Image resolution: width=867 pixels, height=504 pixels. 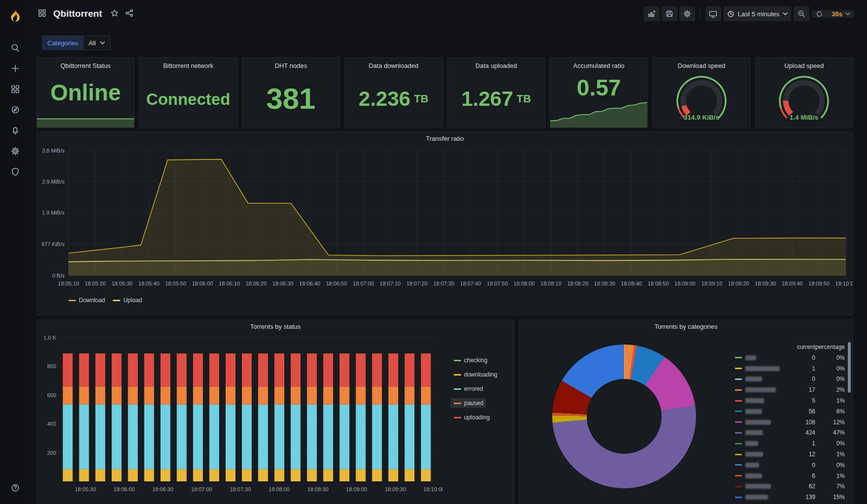 What do you see at coordinates (52, 453) in the screenshot?
I see `svg-text: 200` at bounding box center [52, 453].